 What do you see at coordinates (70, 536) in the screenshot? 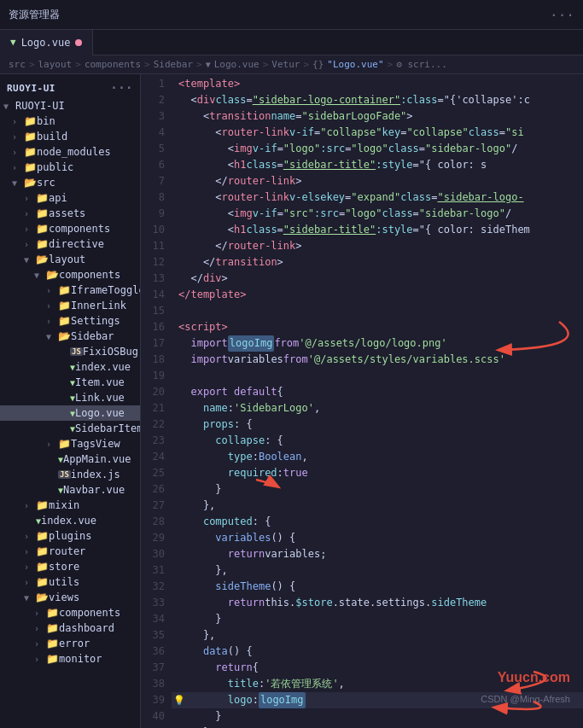
I see `sidebar-item-plugins: › 📁 plugins` at bounding box center [70, 536].